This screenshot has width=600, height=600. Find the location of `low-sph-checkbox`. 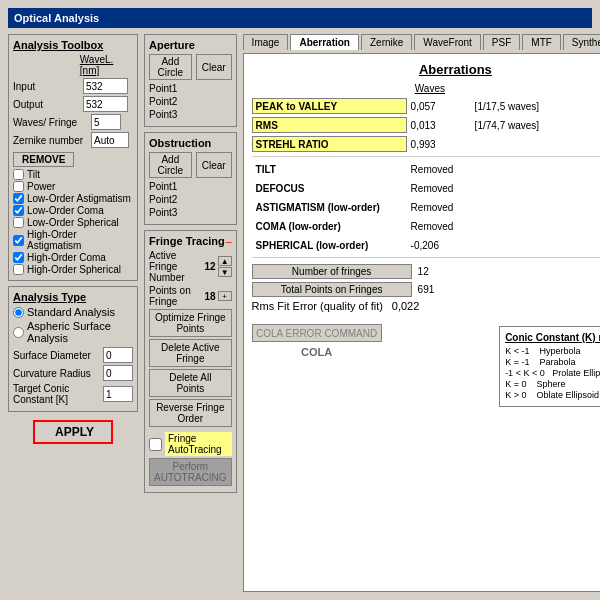

low-sph-checkbox is located at coordinates (18, 222).